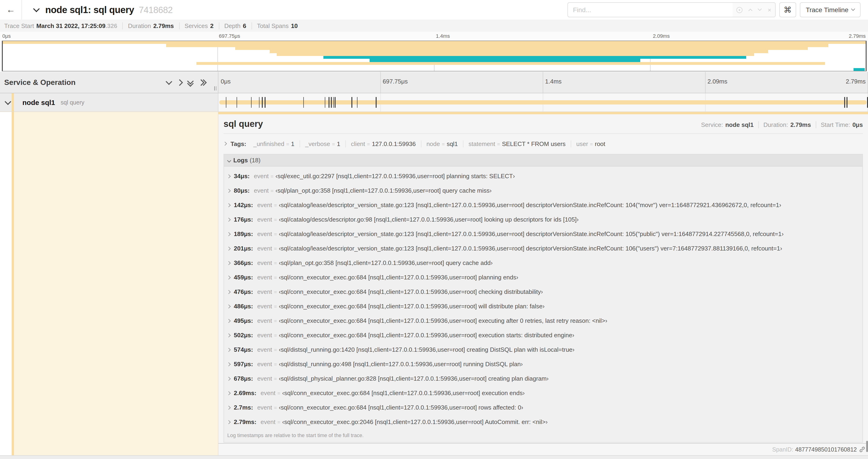 This screenshot has width=868, height=459. What do you see at coordinates (383, 191) in the screenshot?
I see `log-field-value: ‹sql/plan_opt.go:358 [nsql1,client=127.0…` at bounding box center [383, 191].